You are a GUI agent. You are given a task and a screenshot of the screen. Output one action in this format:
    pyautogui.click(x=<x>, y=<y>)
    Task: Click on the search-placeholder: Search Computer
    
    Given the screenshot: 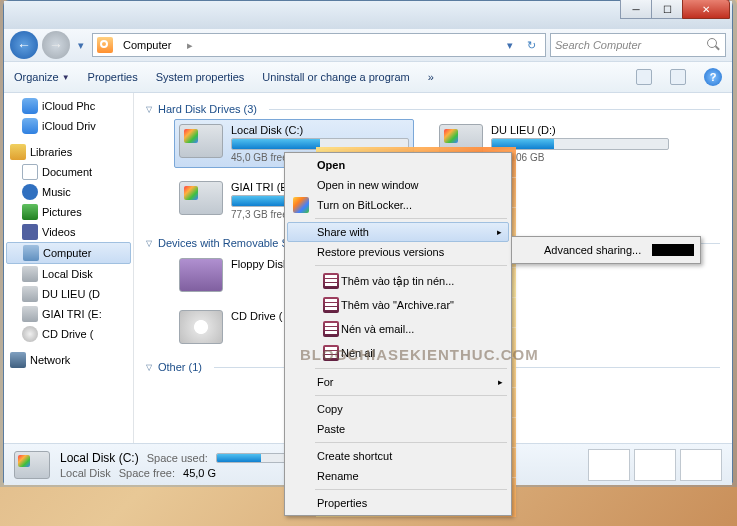 What is the action you would take?
    pyautogui.click(x=598, y=45)
    